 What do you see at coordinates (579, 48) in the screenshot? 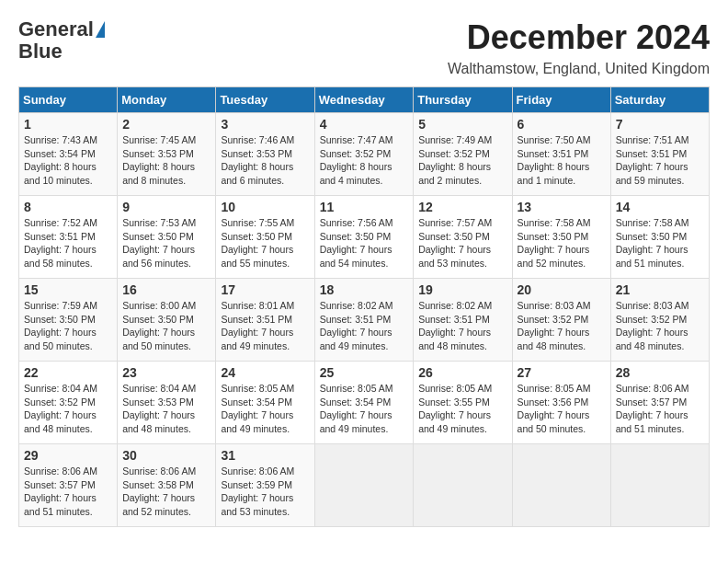
I see `title-area: December 2024 Walthamstow, England, Unit…` at bounding box center [579, 48].